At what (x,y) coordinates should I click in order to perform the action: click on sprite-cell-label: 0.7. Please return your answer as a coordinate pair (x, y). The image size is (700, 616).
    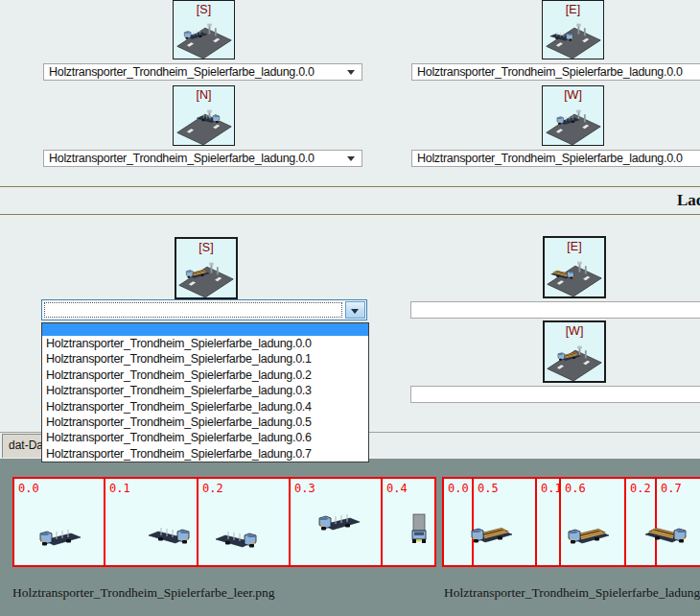
    Looking at the image, I should click on (671, 488).